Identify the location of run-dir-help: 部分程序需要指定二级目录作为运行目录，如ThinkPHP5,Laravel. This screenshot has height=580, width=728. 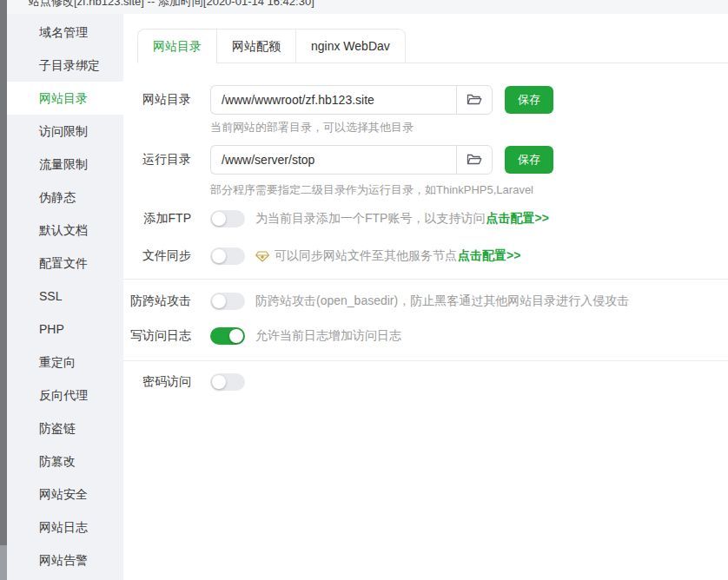
(372, 190).